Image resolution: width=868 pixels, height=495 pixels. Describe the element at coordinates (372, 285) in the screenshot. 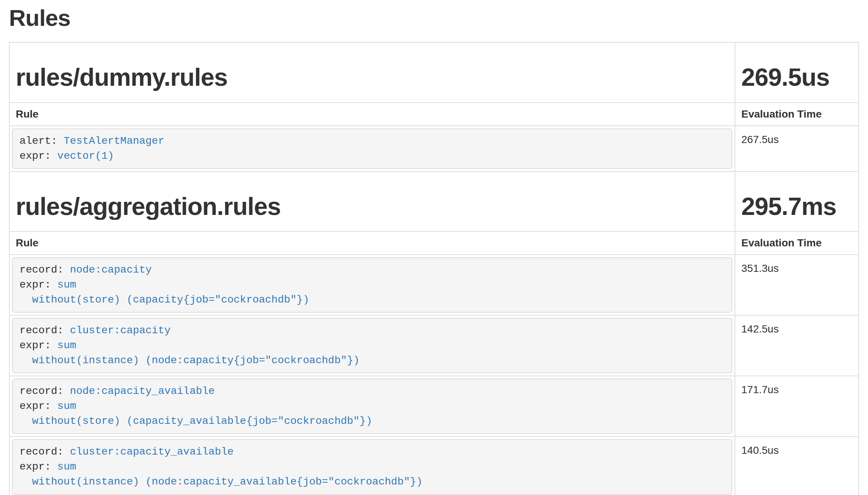

I see `rule-code-cell: record: node:capacityexpr: sum without(s…` at that location.